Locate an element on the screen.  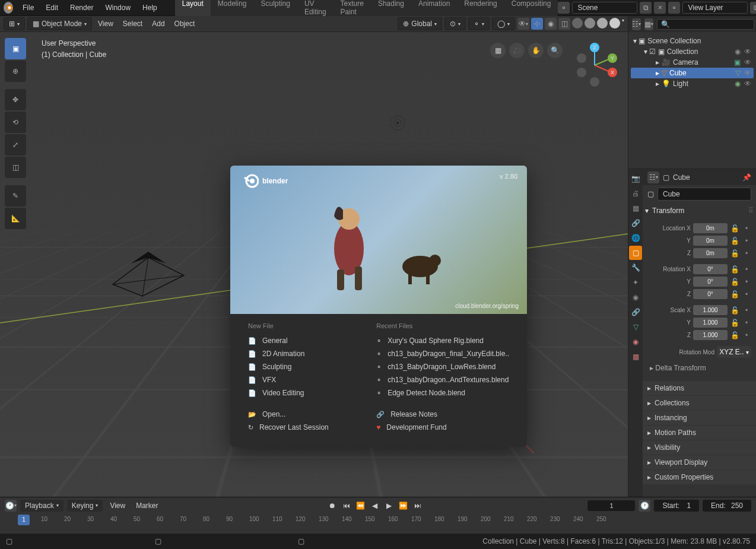
new-scene-icon: ⧉ is located at coordinates (646, 8).